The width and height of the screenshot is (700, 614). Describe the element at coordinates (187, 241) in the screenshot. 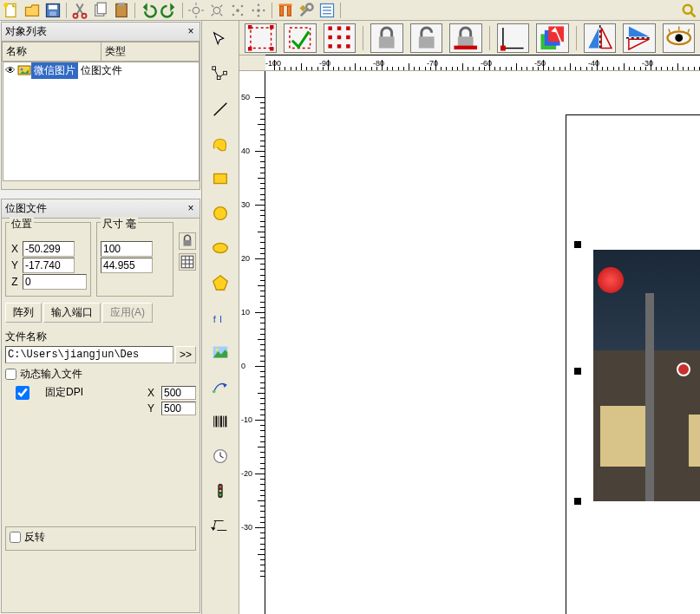

I see `lock-icon` at that location.